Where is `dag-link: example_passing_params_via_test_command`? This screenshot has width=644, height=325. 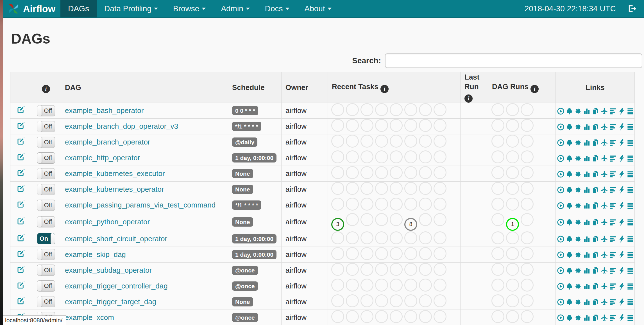
dag-link: example_passing_params_via_test_command is located at coordinates (140, 205).